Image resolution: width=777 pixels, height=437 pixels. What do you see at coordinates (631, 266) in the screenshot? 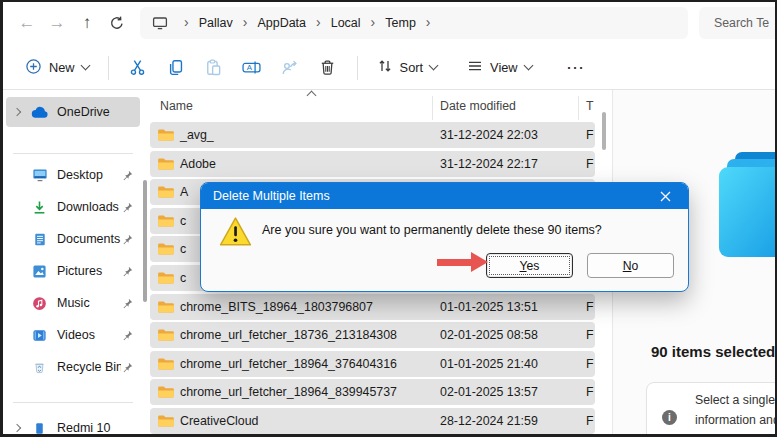
I see `no-button-label: No` at bounding box center [631, 266].